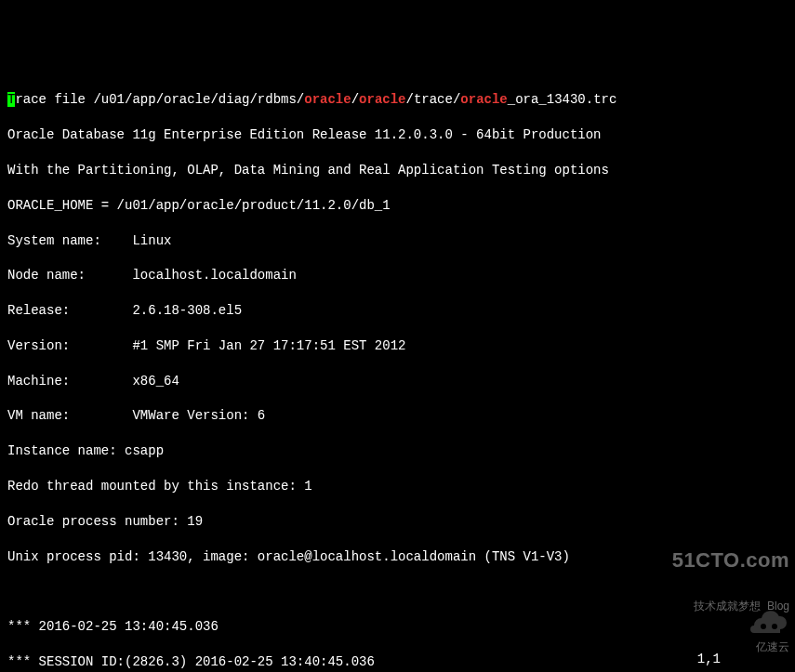  I want to click on machine-line: Machine: x86_64, so click(398, 381).